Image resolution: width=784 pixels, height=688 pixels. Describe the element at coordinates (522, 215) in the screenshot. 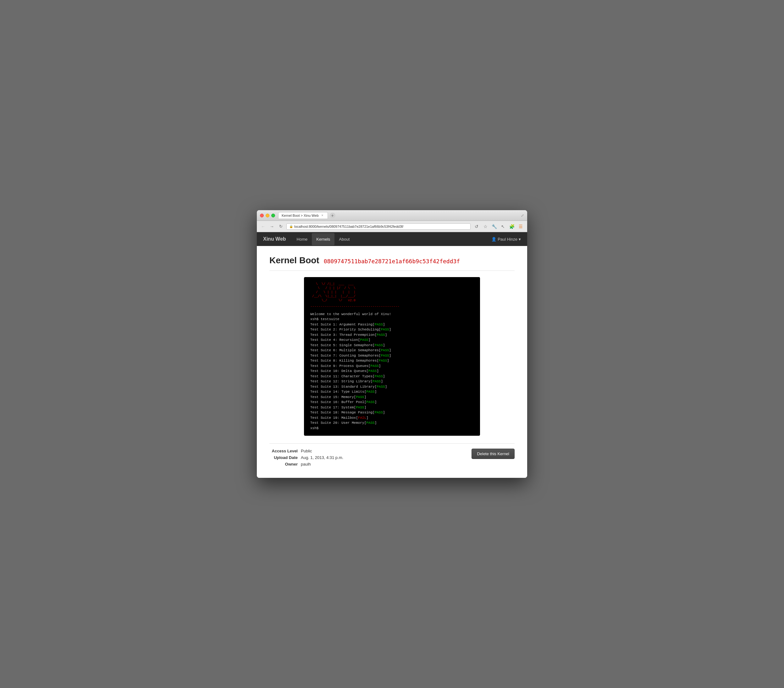

I see `window-resize-icon: ⤢` at that location.